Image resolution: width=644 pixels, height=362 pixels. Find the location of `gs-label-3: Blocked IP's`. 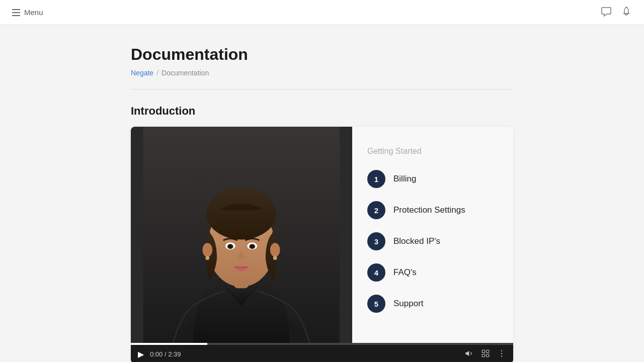

gs-label-3: Blocked IP's is located at coordinates (417, 241).